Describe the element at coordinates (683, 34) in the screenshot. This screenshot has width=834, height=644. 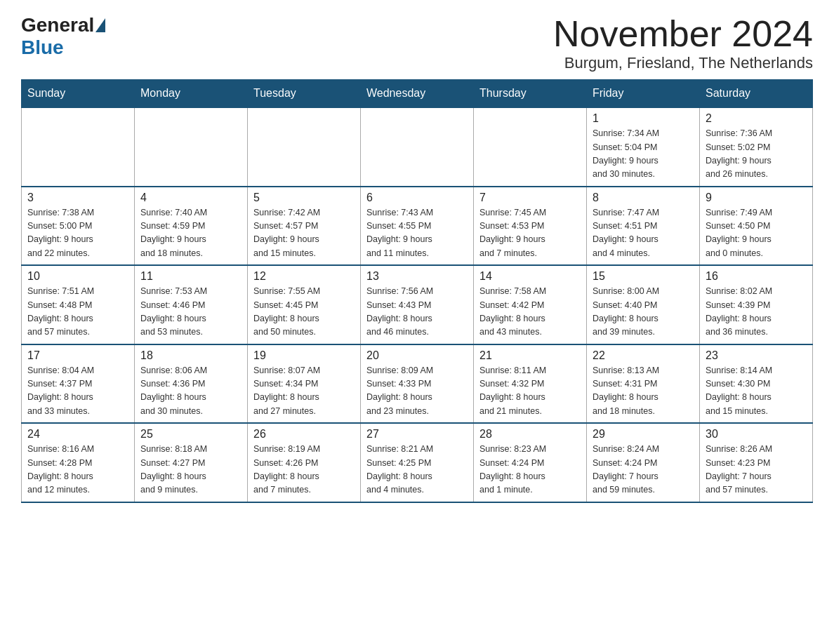
I see `month-title: November 2024` at that location.